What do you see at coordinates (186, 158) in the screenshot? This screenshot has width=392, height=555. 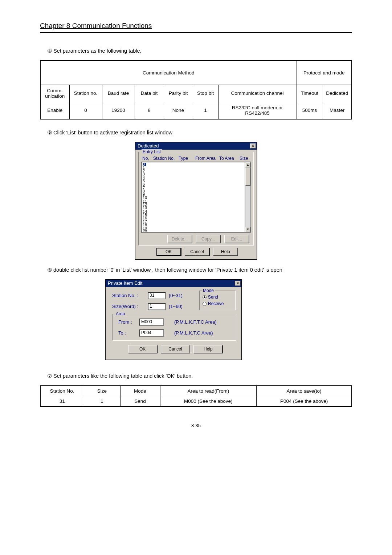 I see `hdr-type: Type` at bounding box center [186, 158].